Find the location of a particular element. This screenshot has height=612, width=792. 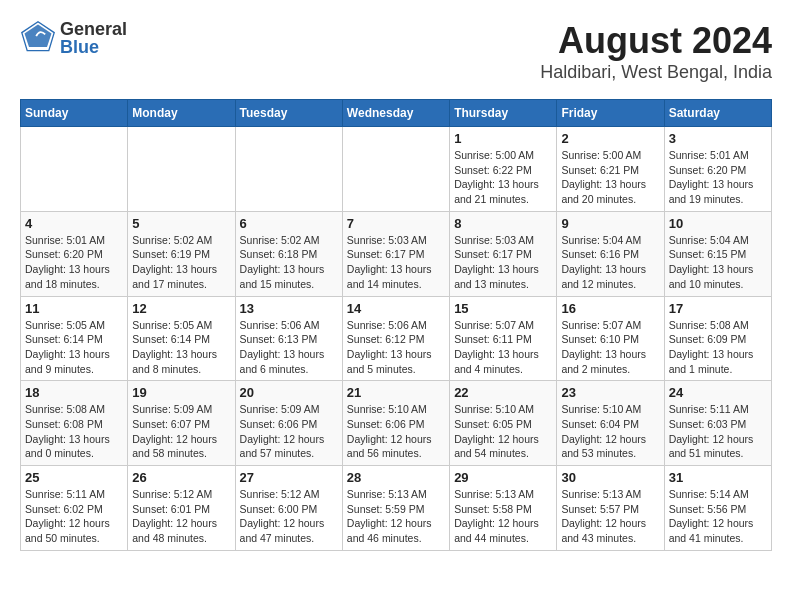

day-number: 27 is located at coordinates (289, 478).